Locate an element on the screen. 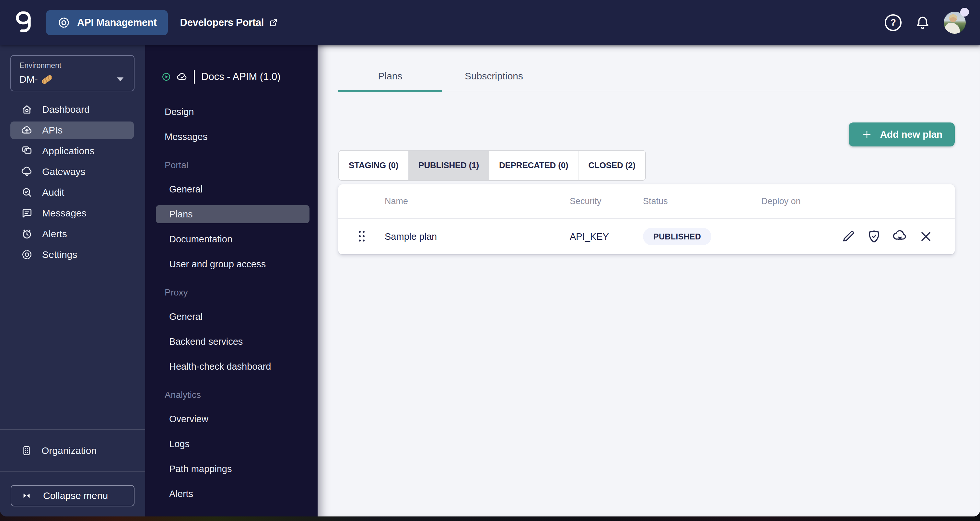 The width and height of the screenshot is (980, 521). menu-label: Alerts is located at coordinates (181, 494).